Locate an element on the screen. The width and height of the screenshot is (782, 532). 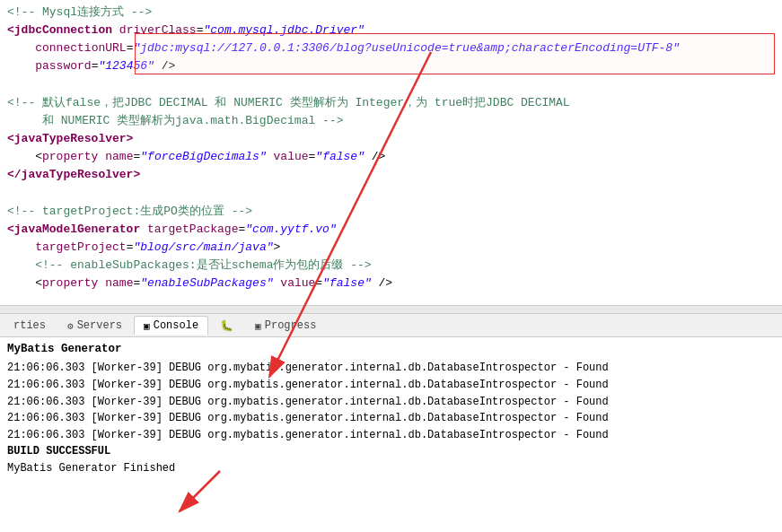
code-line-javamodelgenerator: <javaModelGenerator targetPackage="com.y… is located at coordinates (391, 230).